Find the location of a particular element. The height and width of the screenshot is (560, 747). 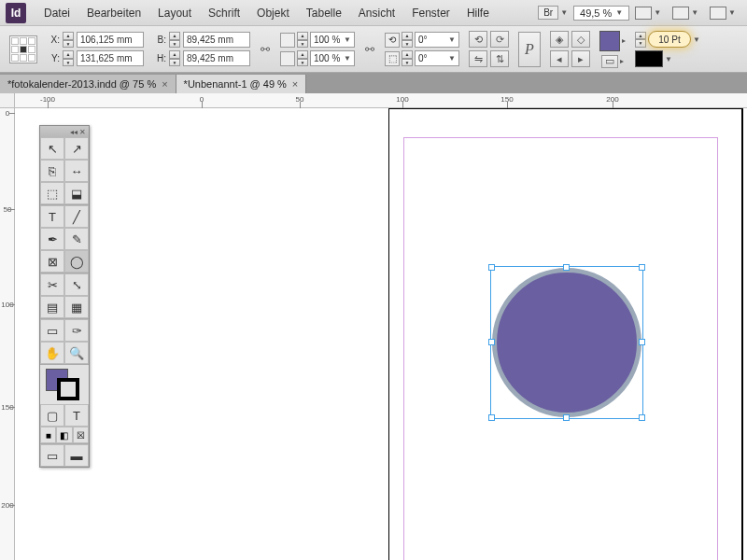

rotate-field: 0°▼ is located at coordinates (437, 39).